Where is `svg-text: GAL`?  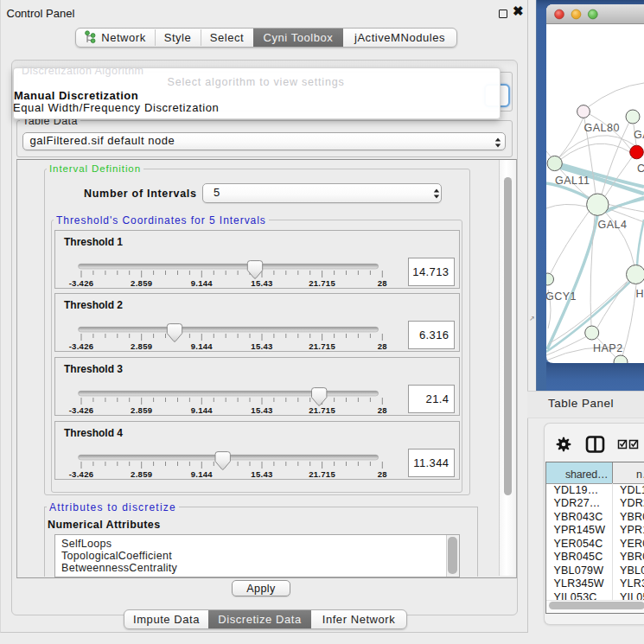 svg-text: GAL is located at coordinates (639, 135).